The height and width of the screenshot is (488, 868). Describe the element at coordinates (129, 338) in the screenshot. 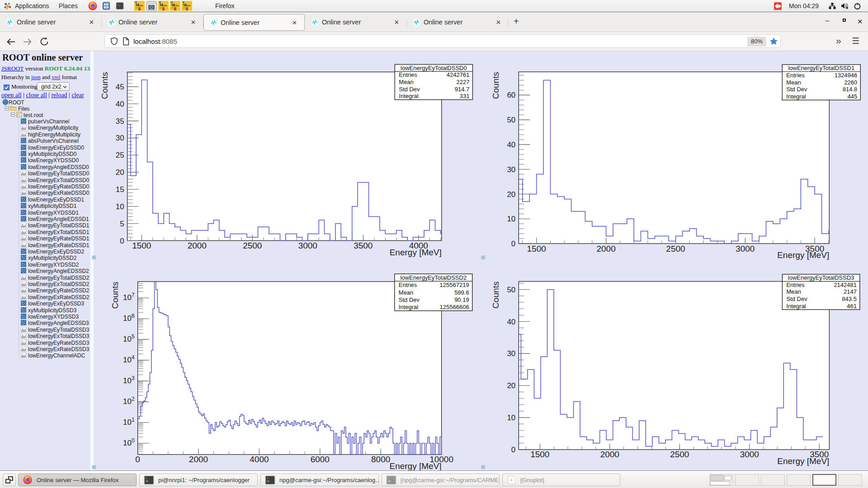

I see `svg-text: 105` at that location.